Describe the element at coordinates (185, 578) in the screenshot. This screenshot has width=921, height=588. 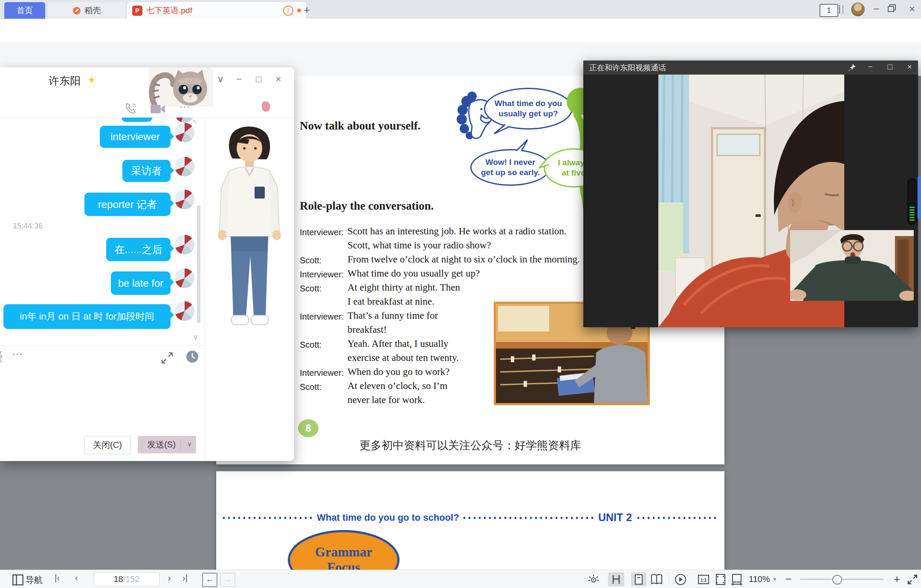
I see `last-page-button: ›|` at that location.